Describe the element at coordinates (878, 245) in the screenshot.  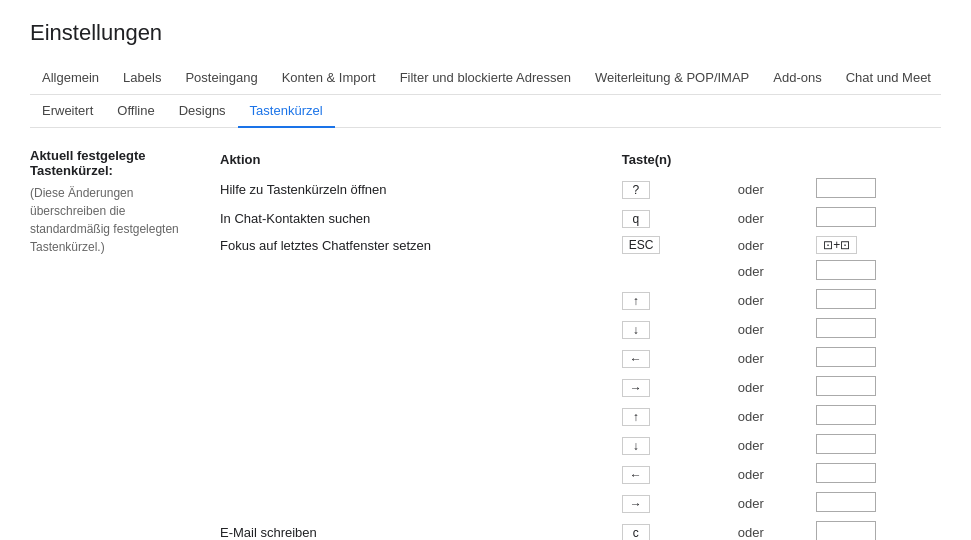
I see `extra-key-cell: ⊡+⊡` at that location.